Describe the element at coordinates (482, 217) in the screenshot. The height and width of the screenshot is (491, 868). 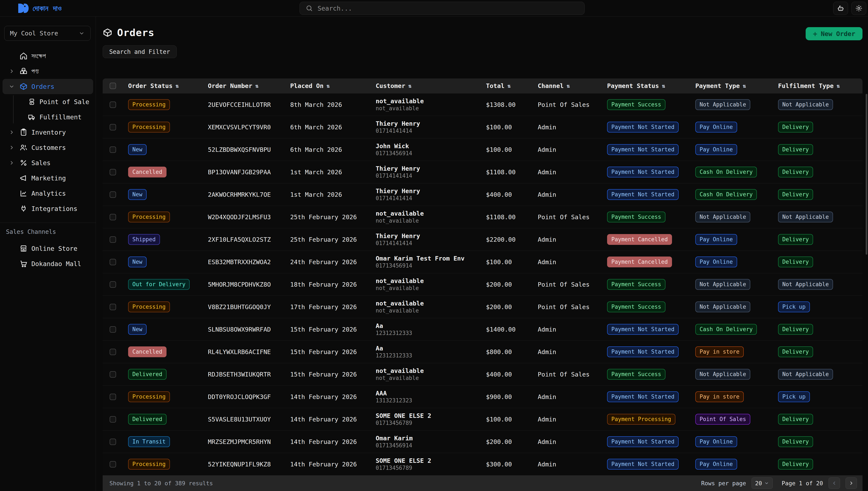
I see `table-row: ProcessingW2D4XQODJF2LMSFU325th February…` at that location.